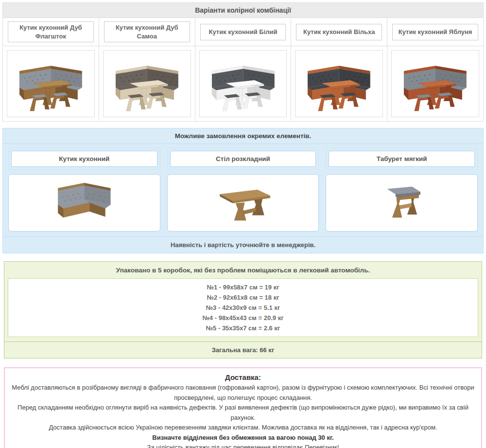 This screenshot has width=486, height=448. I want to click on element-card: Кутик кухонний, so click(85, 190).